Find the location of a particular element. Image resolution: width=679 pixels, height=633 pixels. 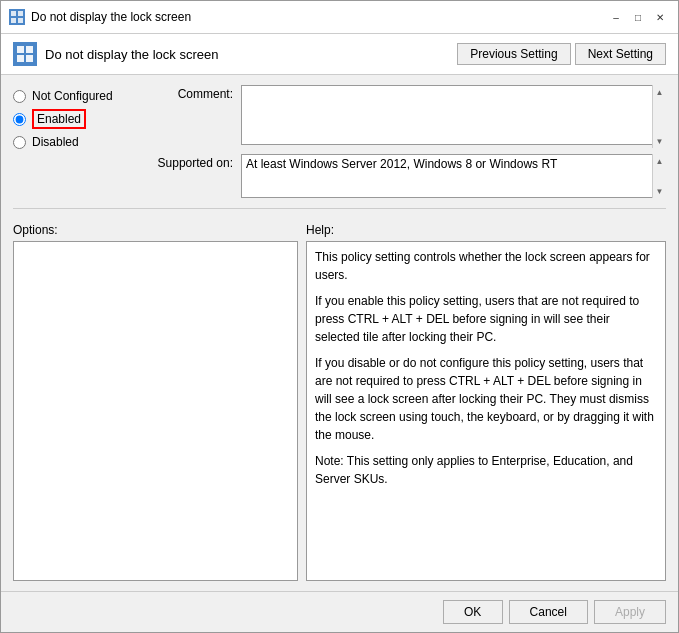

supported-value: At least Windows Server 2012, Windows 8 … is located at coordinates (454, 176).